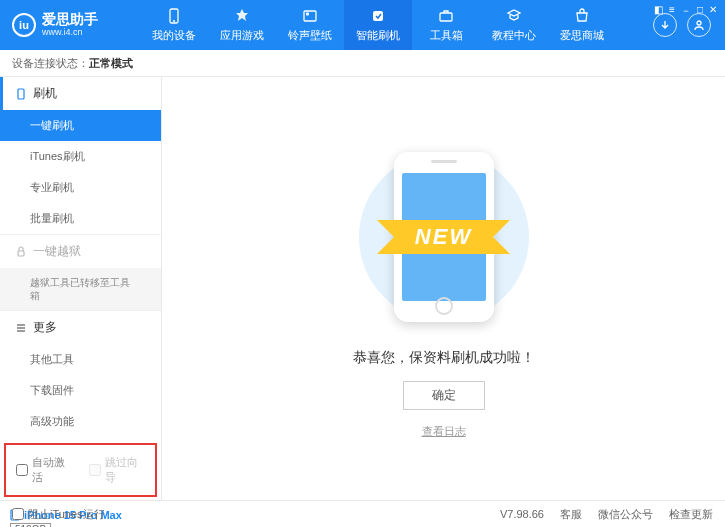 The image size is (725, 527). What do you see at coordinates (80, 218) in the screenshot?
I see `sidebar-item-batch: 批量刷机` at bounding box center [80, 218].